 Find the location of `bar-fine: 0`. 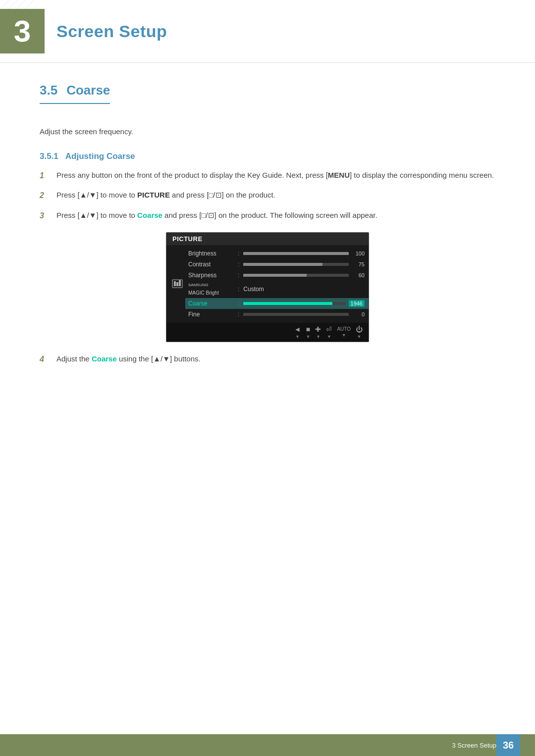

bar-fine: 0 is located at coordinates (304, 314).